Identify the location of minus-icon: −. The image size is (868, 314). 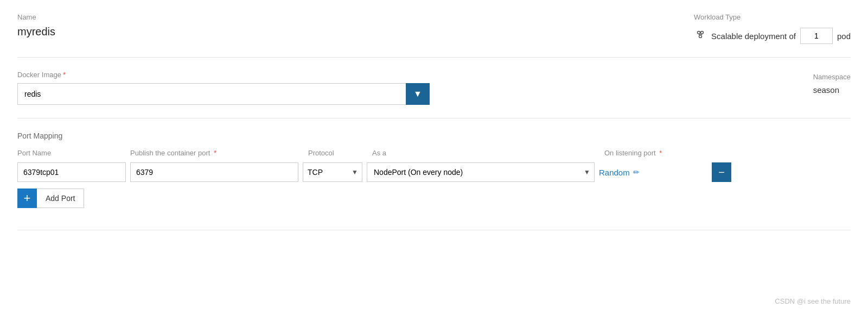
(722, 172).